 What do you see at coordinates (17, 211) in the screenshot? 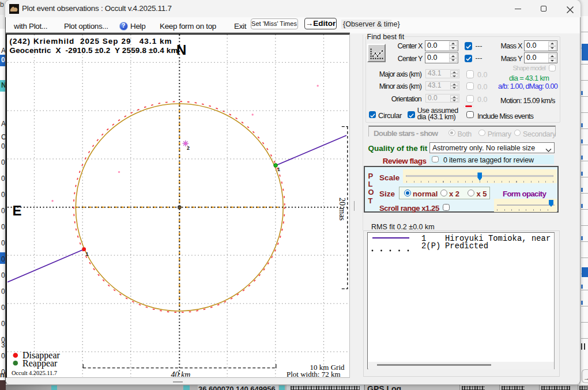
I see `svg-text: E` at bounding box center [17, 211].